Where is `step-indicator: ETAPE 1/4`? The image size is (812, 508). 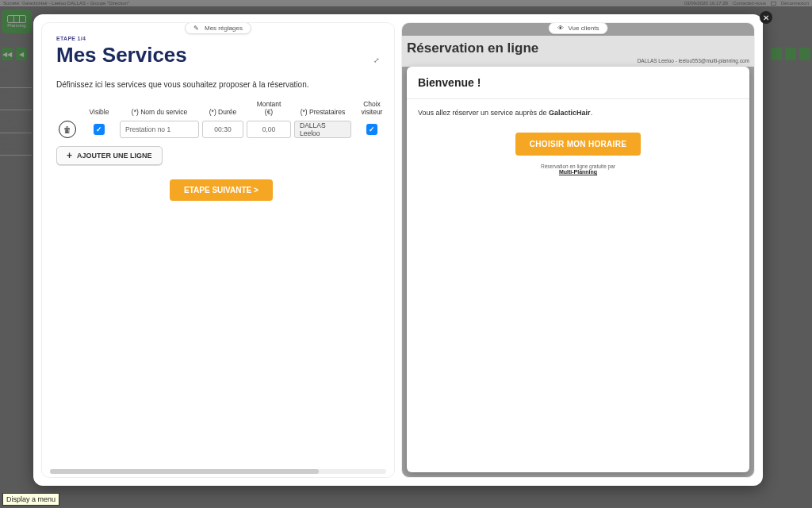 step-indicator: ETAPE 1/4 is located at coordinates (221, 38).